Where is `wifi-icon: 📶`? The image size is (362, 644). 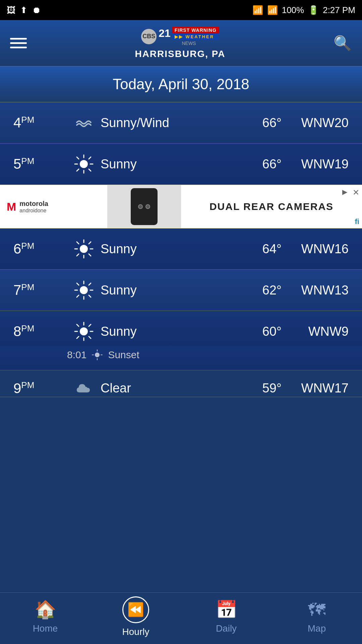
wifi-icon: 📶 is located at coordinates (258, 10).